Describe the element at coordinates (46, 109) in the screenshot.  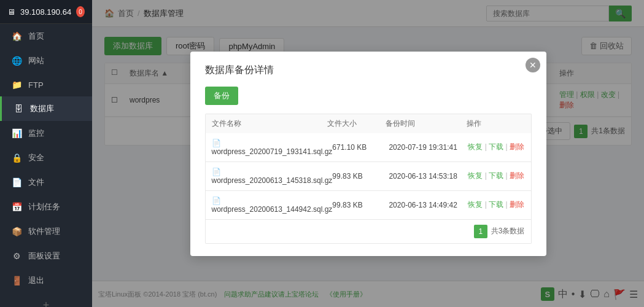
I see `sidebar-item-database: 🗄 数据库` at that location.